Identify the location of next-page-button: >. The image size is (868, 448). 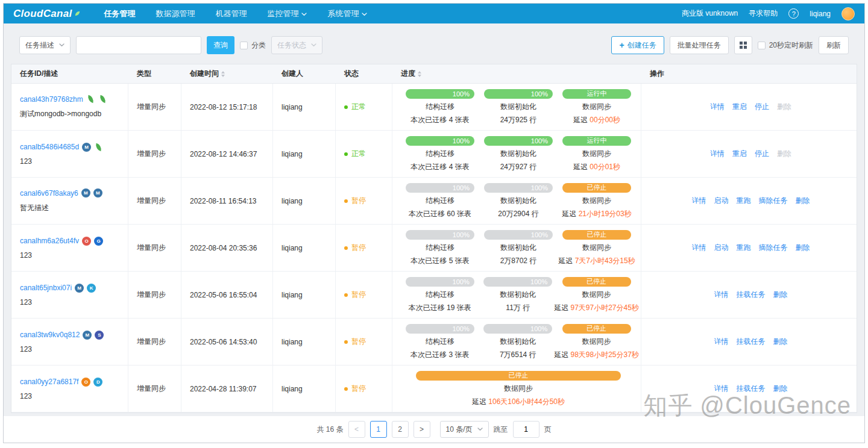
(422, 429).